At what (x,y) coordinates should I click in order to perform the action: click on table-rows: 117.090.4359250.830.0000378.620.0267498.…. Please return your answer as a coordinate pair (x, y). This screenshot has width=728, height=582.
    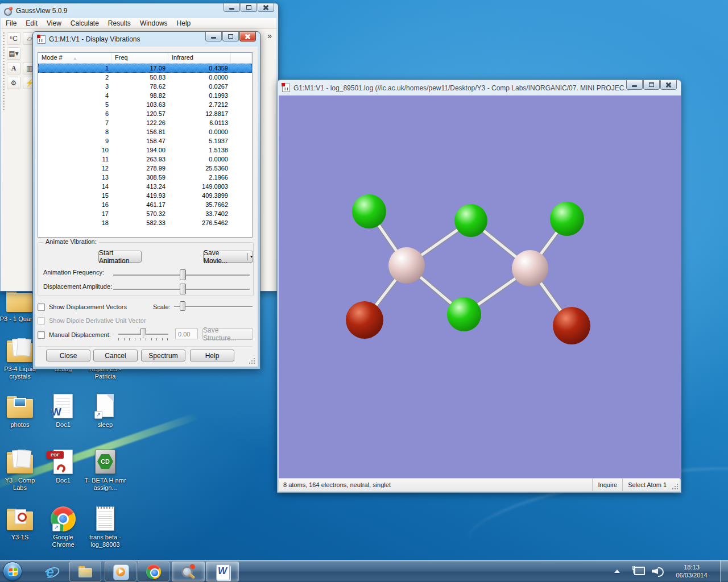
    Looking at the image, I should click on (145, 146).